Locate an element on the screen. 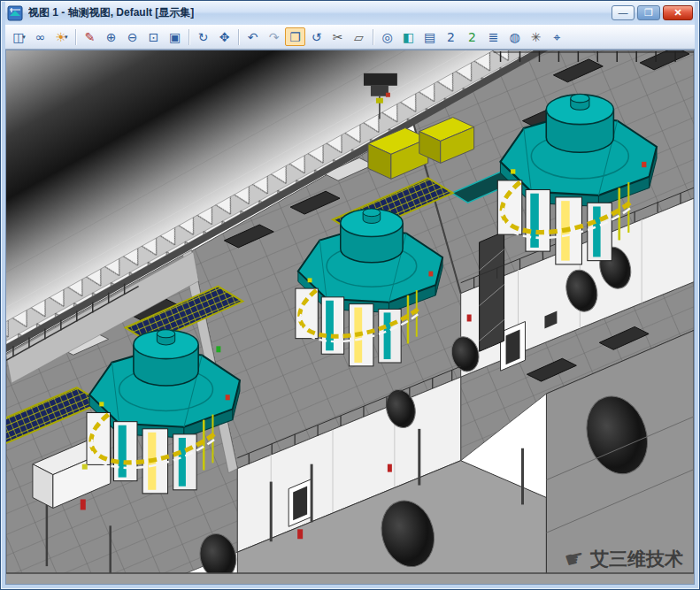 The image size is (700, 590). clip-mask-button: ▱ is located at coordinates (359, 37).